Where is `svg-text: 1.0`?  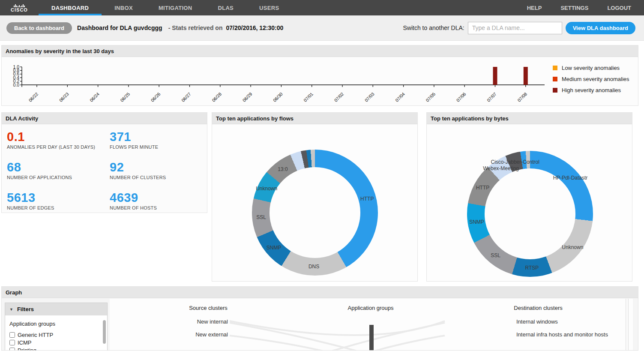 svg-text: 1.0 is located at coordinates (16, 67).